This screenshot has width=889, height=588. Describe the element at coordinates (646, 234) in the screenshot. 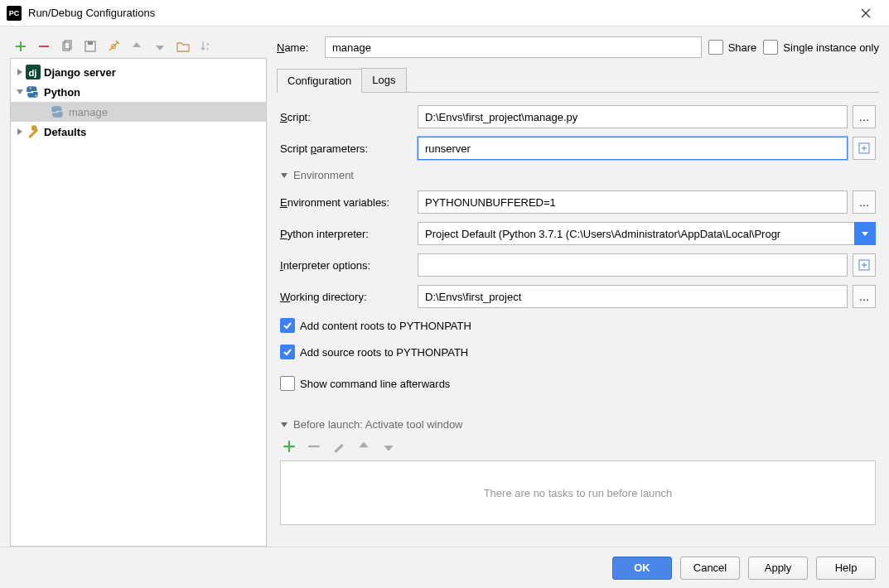

I see `python-interpreter-dropdown` at that location.